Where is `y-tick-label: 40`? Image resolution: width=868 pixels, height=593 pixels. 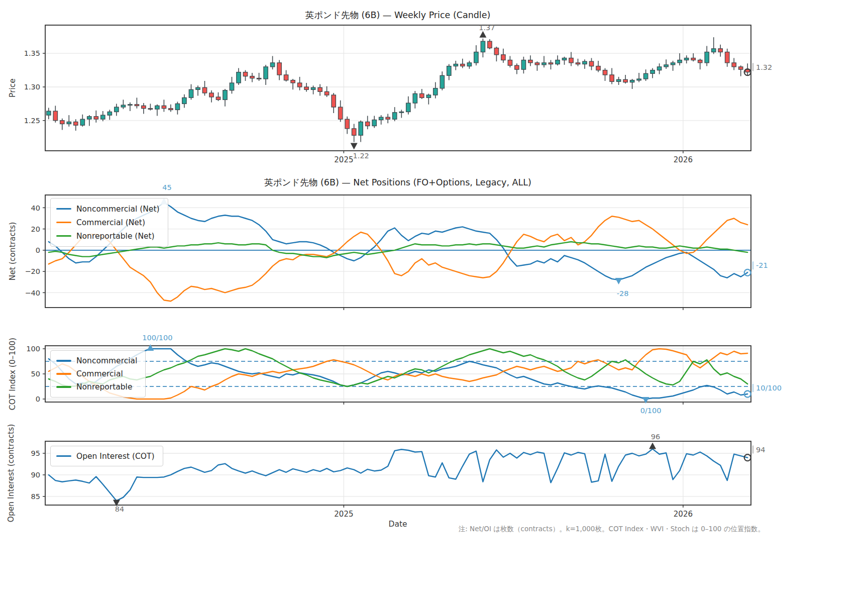
y-tick-label: 40 is located at coordinates (36, 208).